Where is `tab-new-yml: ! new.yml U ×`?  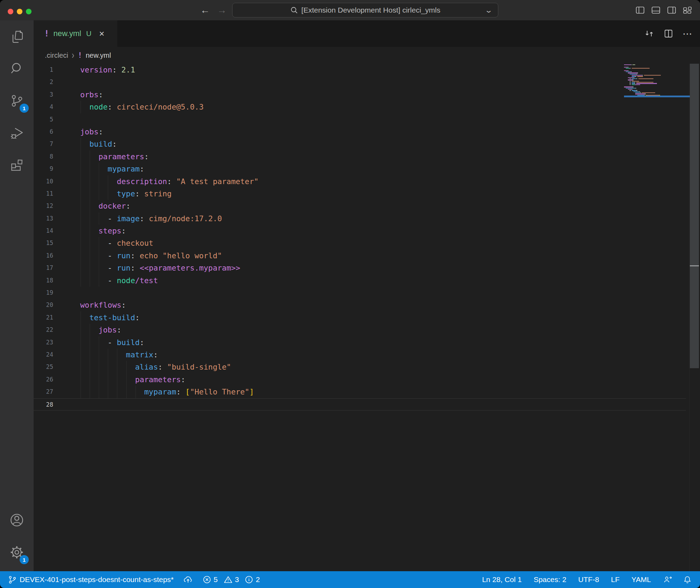
tab-new-yml: ! new.yml U × is located at coordinates (76, 34).